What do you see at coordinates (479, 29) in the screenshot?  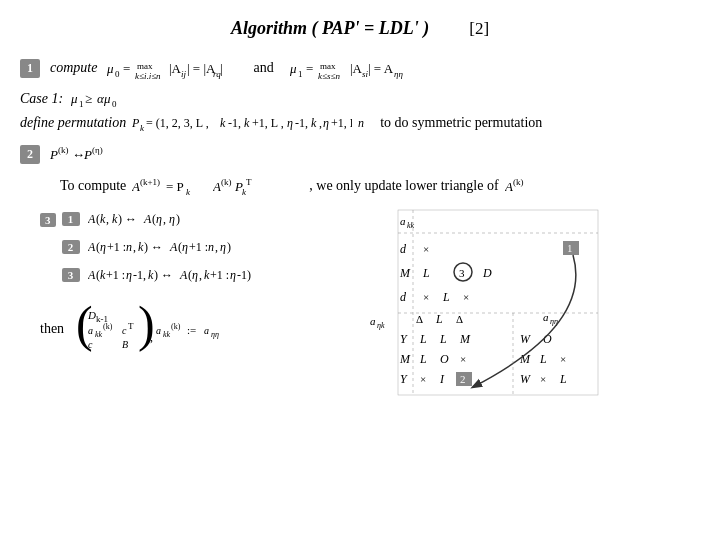 I see `reference: [2]` at bounding box center [479, 29].